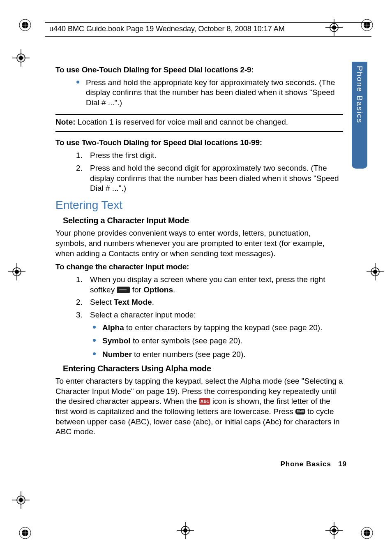 This screenshot has height=558, width=392. I want to click on list-text: Select Text Mode., so click(122, 303).